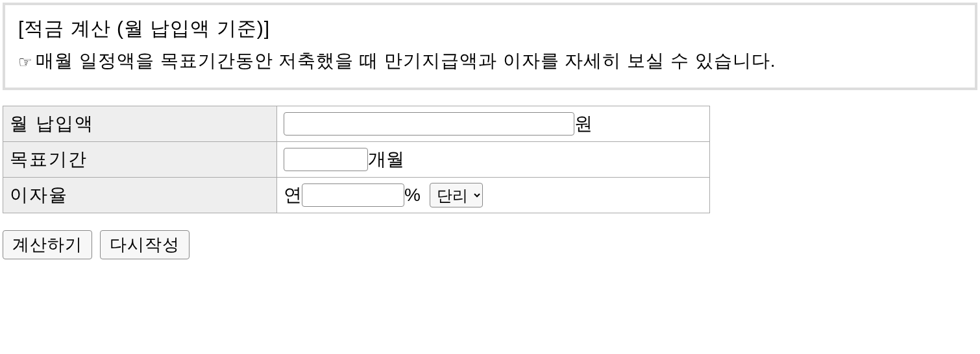 This screenshot has height=354, width=980. What do you see at coordinates (140, 124) in the screenshot?
I see `label-monthly-amount: 월 납입액` at bounding box center [140, 124].